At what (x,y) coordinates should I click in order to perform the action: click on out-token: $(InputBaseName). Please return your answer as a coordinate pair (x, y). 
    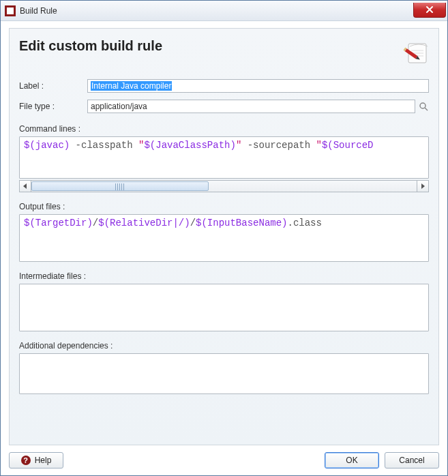
    Looking at the image, I should click on (241, 223).